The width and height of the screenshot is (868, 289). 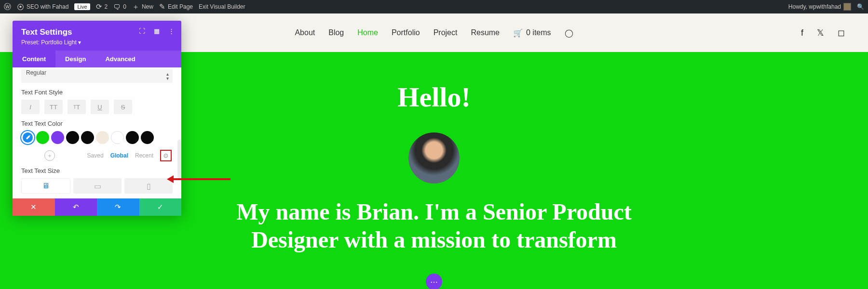 I want to click on tab-content: Content, so click(x=34, y=59).